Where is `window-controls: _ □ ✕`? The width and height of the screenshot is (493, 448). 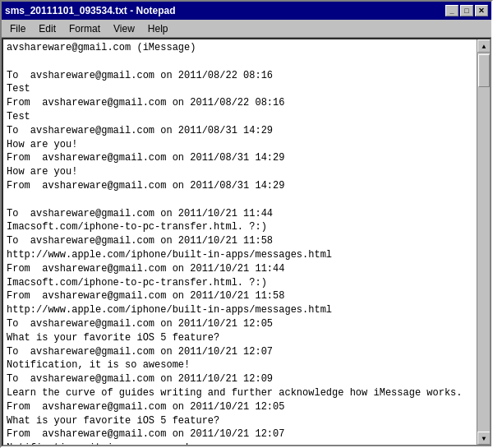 window-controls: _ □ ✕ is located at coordinates (467, 11).